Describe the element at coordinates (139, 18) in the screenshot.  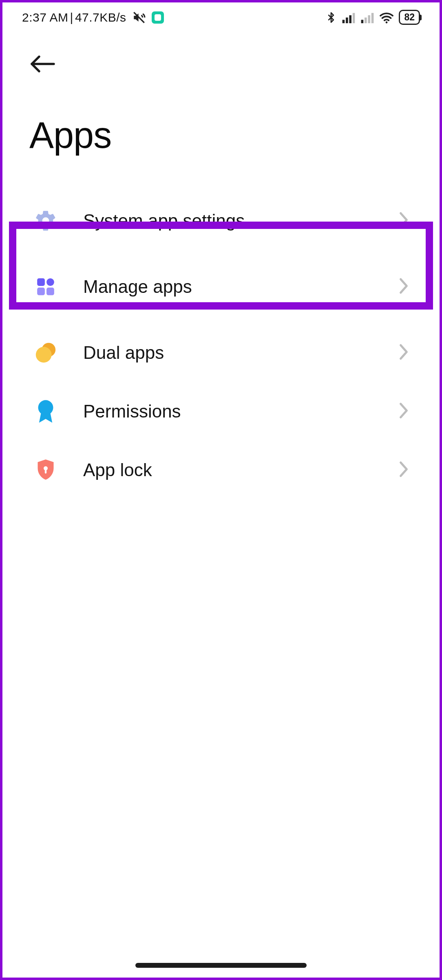
I see `mute-icon` at that location.